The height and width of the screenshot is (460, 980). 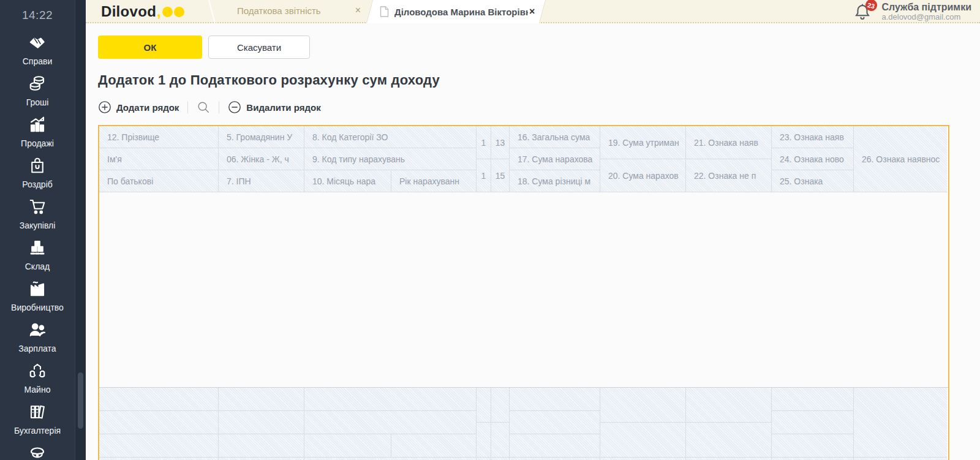 What do you see at coordinates (203, 107) in the screenshot?
I see `search-button` at bounding box center [203, 107].